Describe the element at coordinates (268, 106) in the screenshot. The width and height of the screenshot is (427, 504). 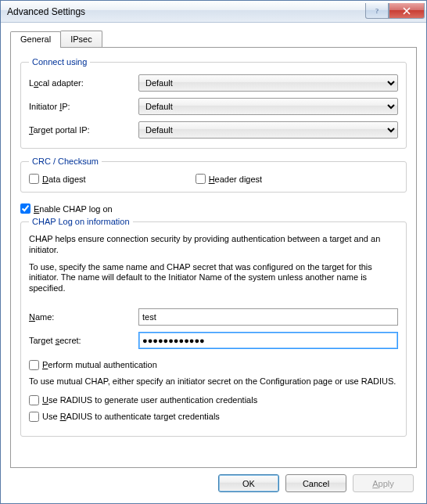
I see `initiator-ip-select: Default` at that location.